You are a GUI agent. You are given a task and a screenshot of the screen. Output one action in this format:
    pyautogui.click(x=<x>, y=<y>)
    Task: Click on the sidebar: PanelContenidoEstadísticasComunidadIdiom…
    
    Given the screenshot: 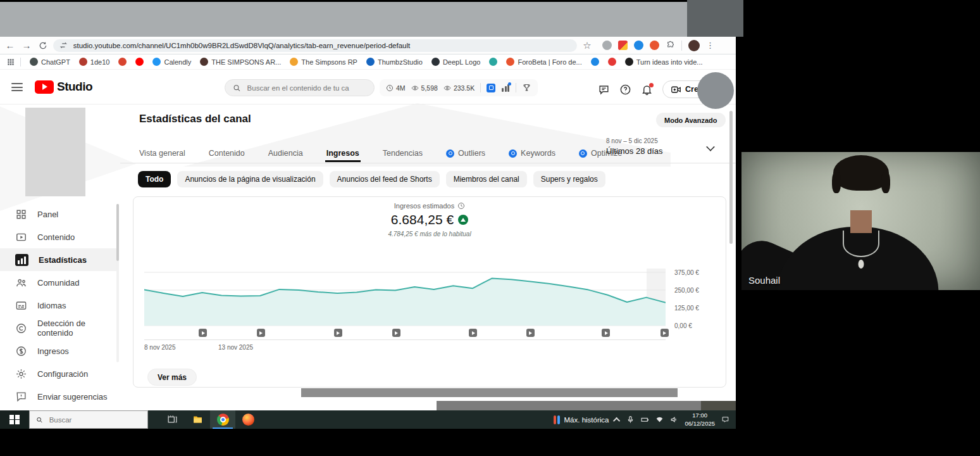 What is the action you would take?
    pyautogui.click(x=59, y=305)
    